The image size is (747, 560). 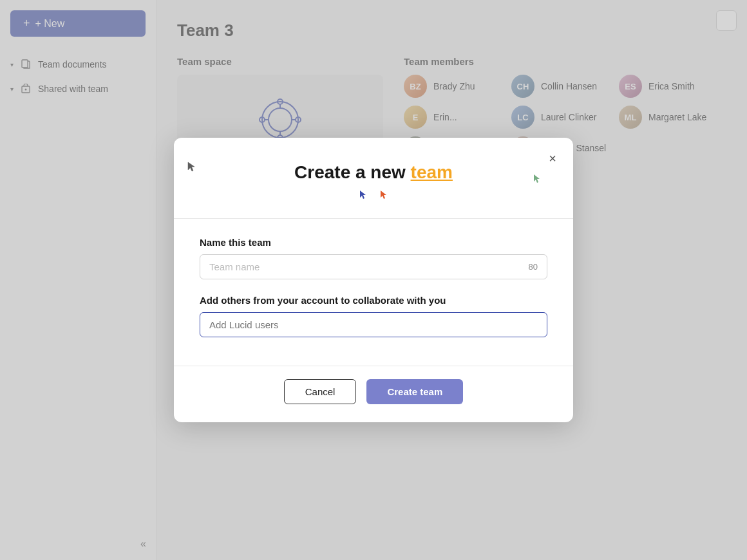 I want to click on team-name-input-display: Team name 80, so click(x=374, y=266).